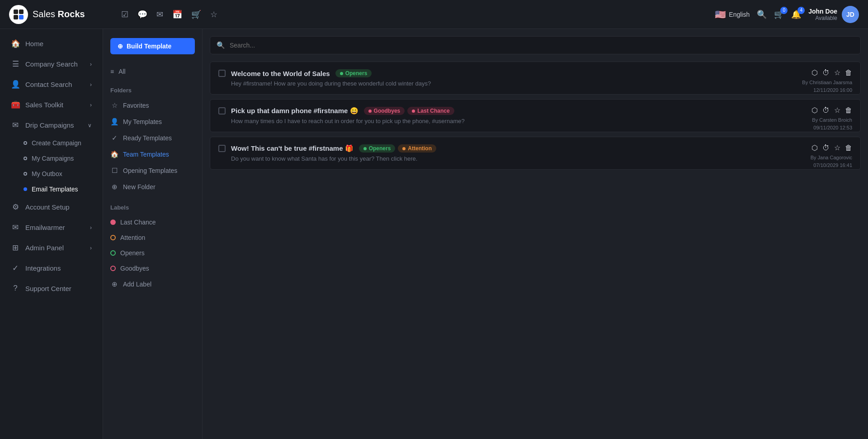 The height and width of the screenshot is (439, 868). I want to click on template-1-body: Hey #firstname! How are you doing during…, so click(535, 83).